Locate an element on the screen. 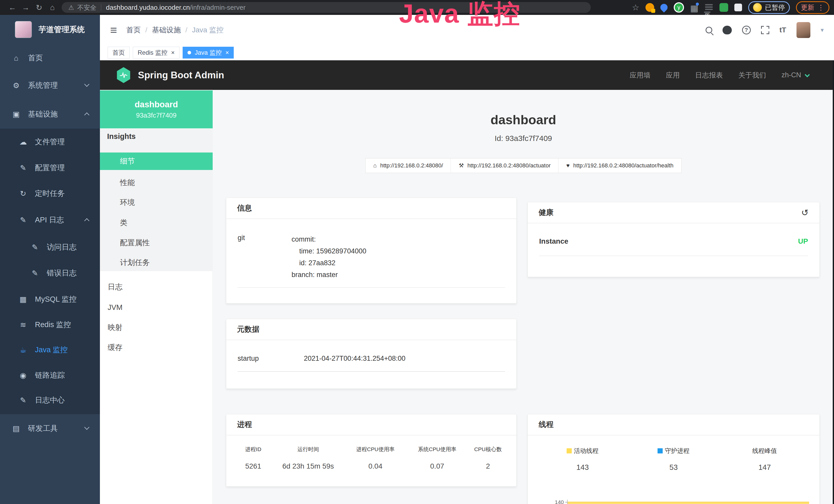 The width and height of the screenshot is (834, 504). y-extension-icon: y is located at coordinates (679, 7).